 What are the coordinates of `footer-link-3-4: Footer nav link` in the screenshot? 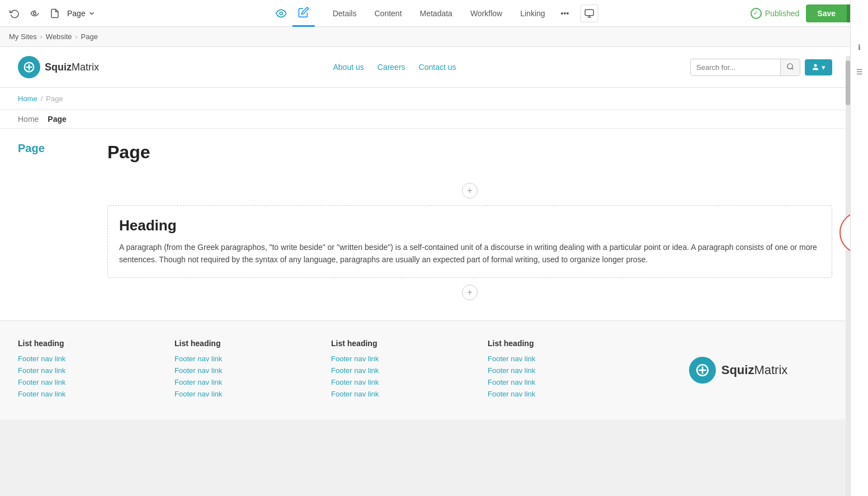 It's located at (409, 394).